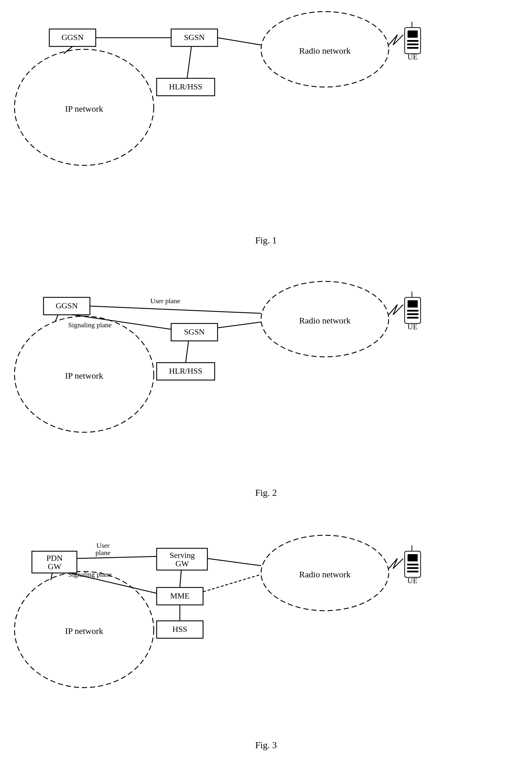 The image size is (532, 772). What do you see at coordinates (325, 321) in the screenshot?
I see `radio-network-label-2: Radio network` at bounding box center [325, 321].